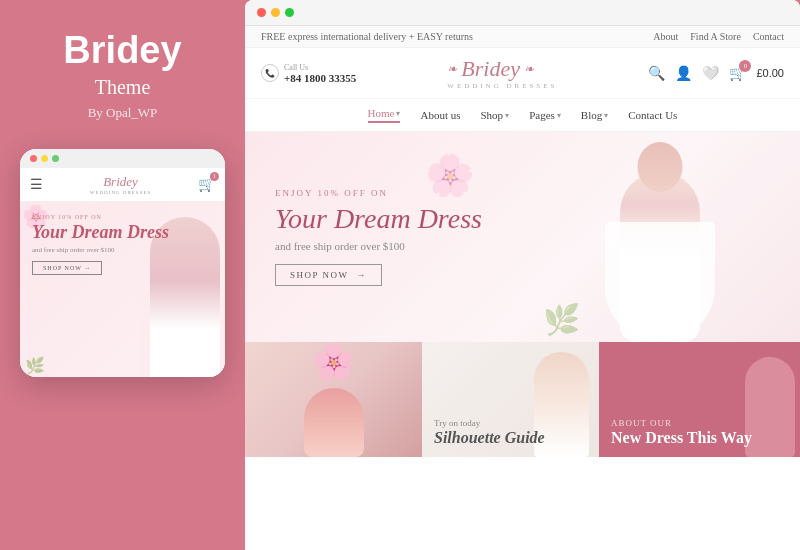 Image resolution: width=800 pixels, height=550 pixels. I want to click on hero-small-text: ENJOY 10% OFF ON, so click(378, 193).